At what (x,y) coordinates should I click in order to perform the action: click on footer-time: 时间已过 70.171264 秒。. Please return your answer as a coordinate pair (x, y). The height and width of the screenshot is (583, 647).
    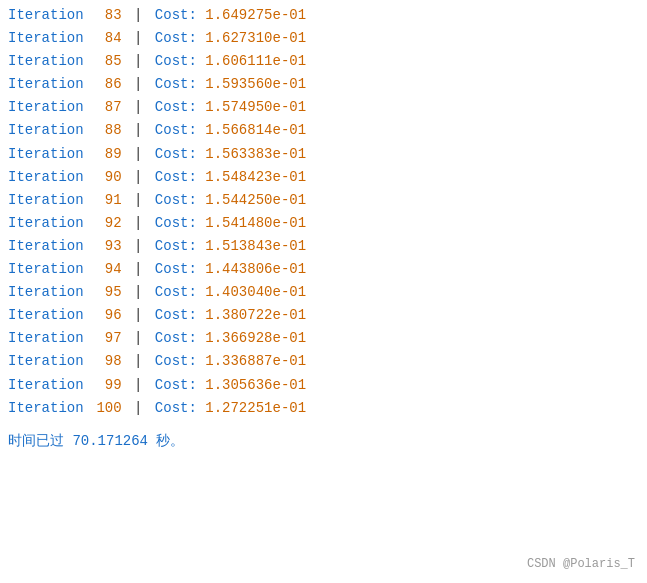
    Looking at the image, I should click on (96, 441).